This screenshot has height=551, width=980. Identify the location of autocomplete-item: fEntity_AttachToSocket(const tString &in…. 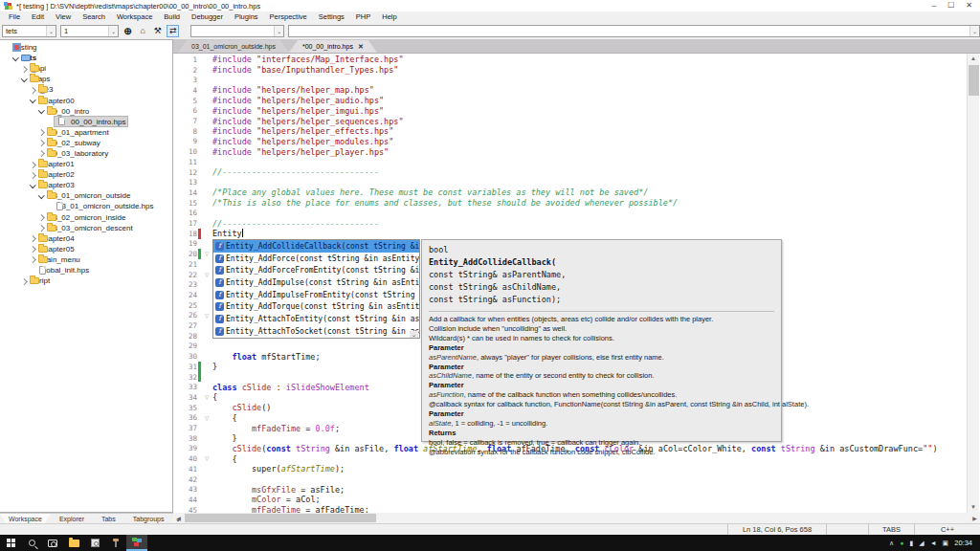
(316, 331).